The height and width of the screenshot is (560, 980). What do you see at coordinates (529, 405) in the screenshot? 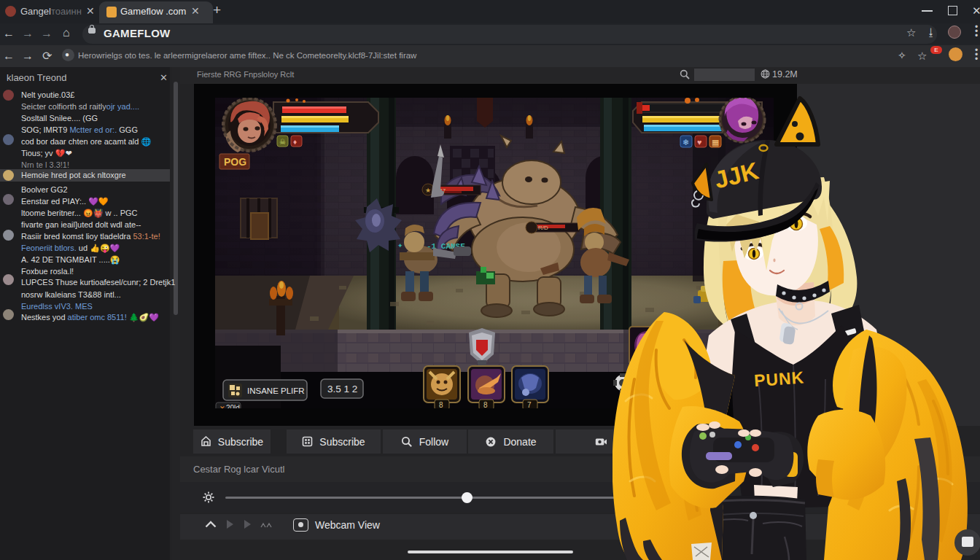
I see `svg-text: 7` at bounding box center [529, 405].